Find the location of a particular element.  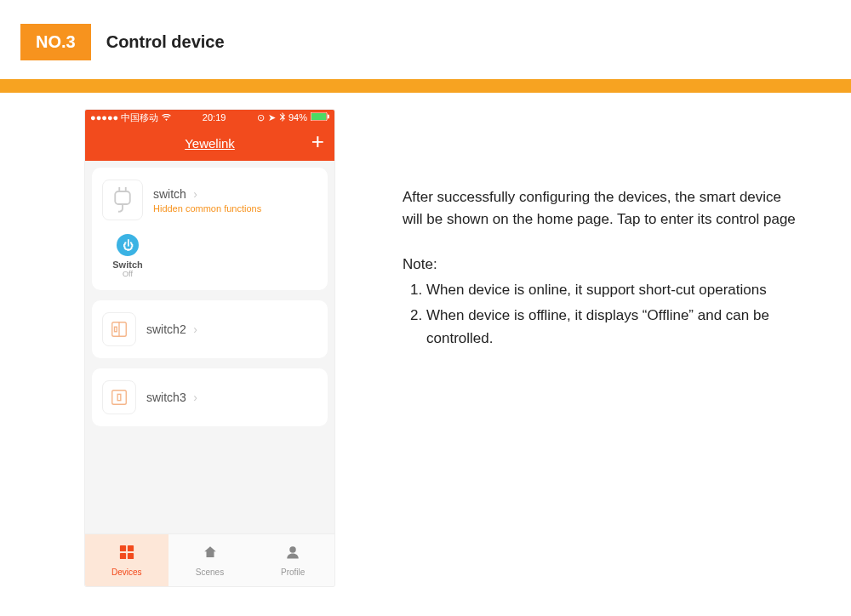

status-bar: ●●●●● 中国移动 20:19 ⊙ ➤ 94% is located at coordinates (209, 117).